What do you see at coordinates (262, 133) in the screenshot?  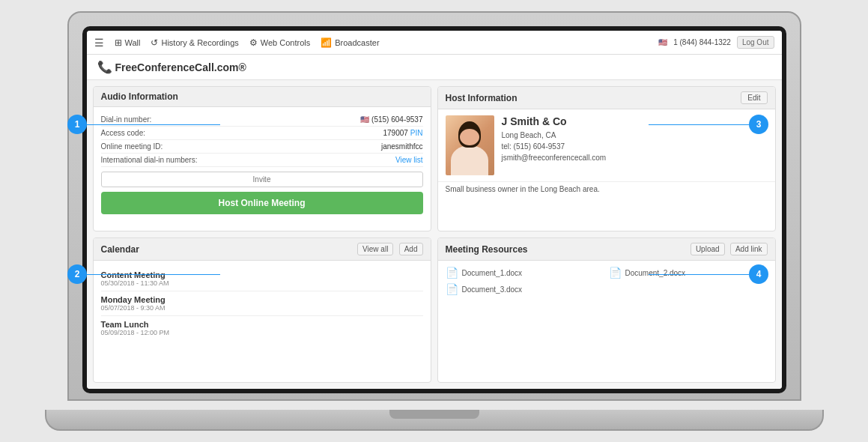 I see `access-code-row: Access code: 179007 PIN` at bounding box center [262, 133].